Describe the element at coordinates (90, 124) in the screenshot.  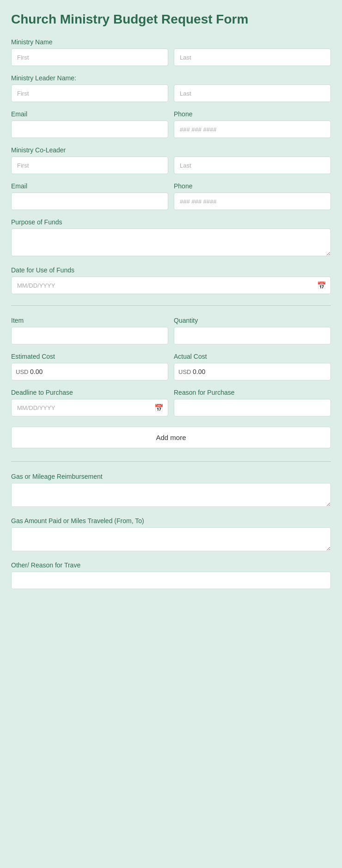
I see `leader-email-col: Email` at that location.